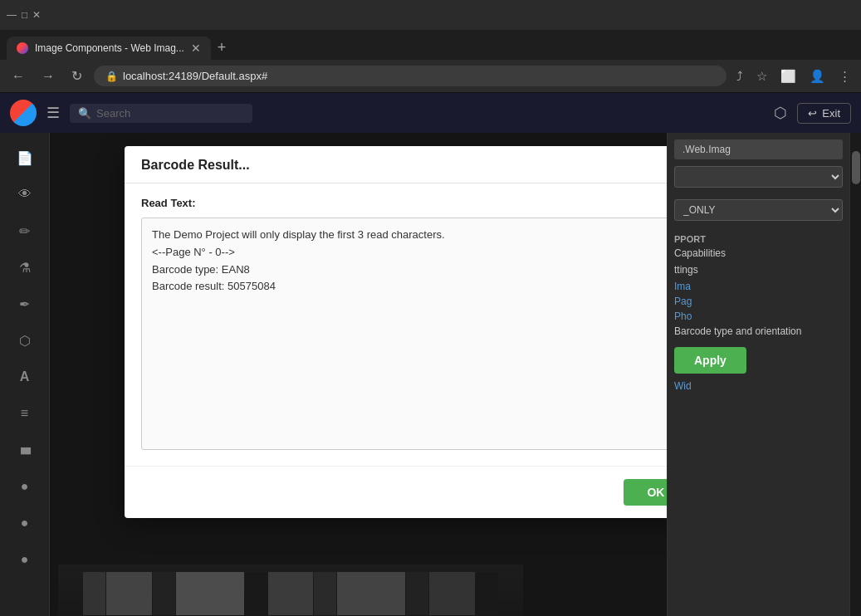 This screenshot has width=861, height=616. What do you see at coordinates (759, 210) in the screenshot?
I see `dropdown2: _ONLY` at bounding box center [759, 210].